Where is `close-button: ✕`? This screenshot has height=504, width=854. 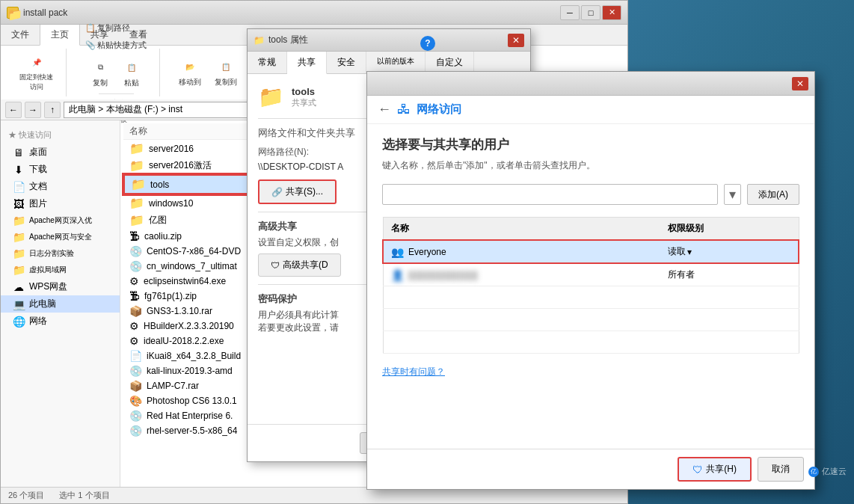 close-button: ✕ is located at coordinates (612, 13).